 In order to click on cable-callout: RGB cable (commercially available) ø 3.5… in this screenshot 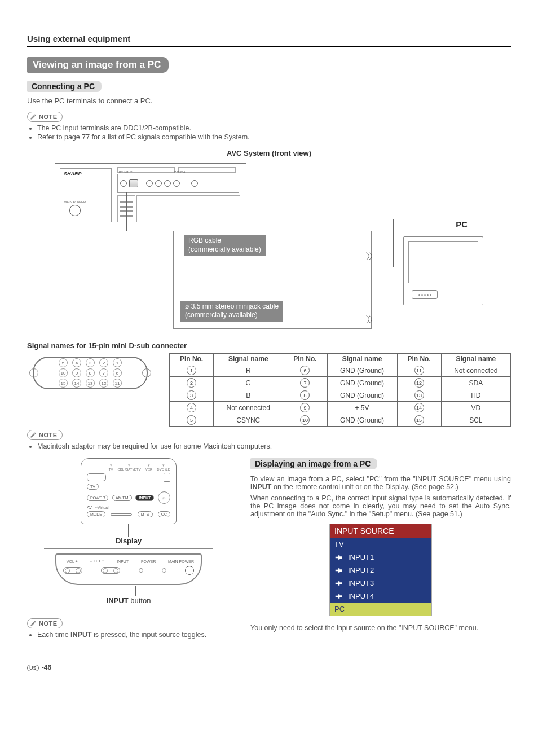, I will do `click(272, 280)`.